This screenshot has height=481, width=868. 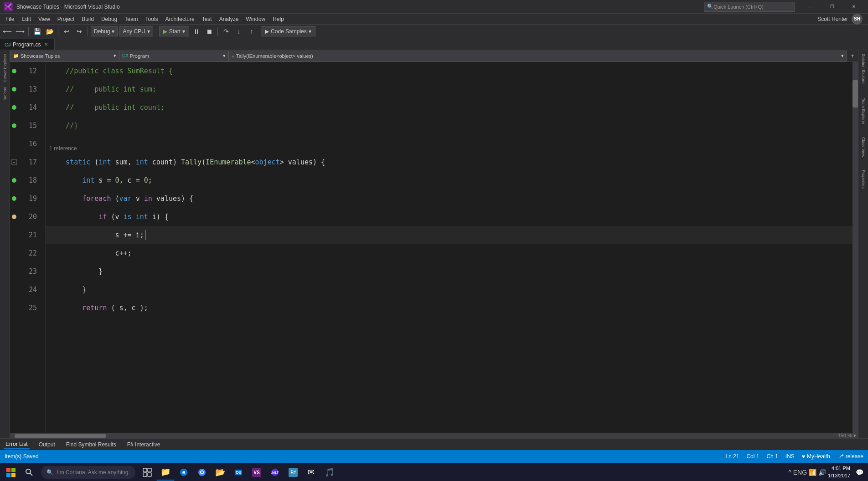 What do you see at coordinates (855, 94) in the screenshot?
I see `scroll-thumb` at bounding box center [855, 94].